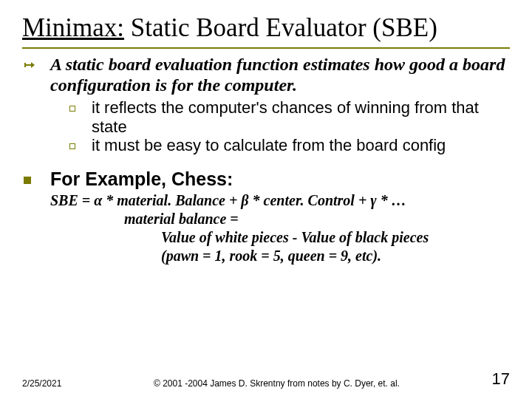 The height and width of the screenshot is (399, 532). Describe the element at coordinates (280, 219) in the screenshot. I see `formula-line2: material balance =` at that location.